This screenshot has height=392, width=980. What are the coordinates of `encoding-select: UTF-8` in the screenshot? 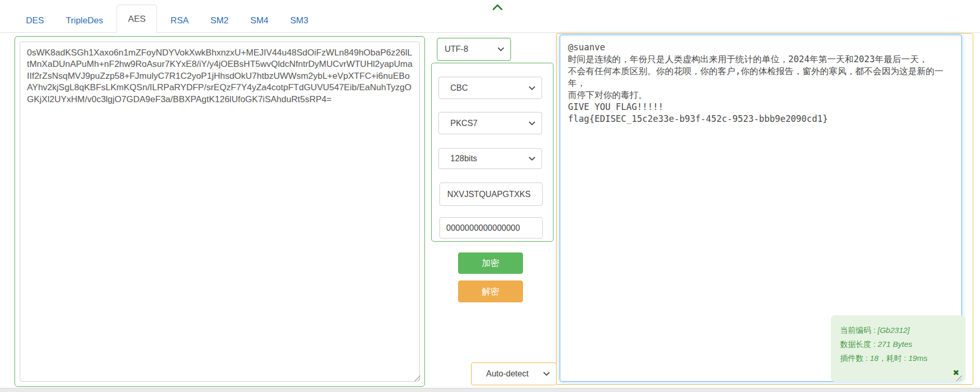 It's located at (474, 49).